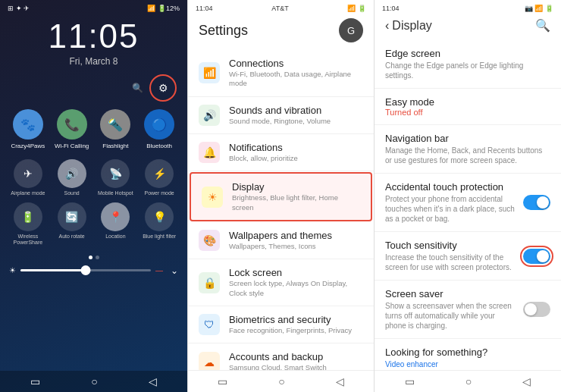 The image size is (561, 392). Describe the element at coordinates (451, 246) in the screenshot. I see `touch-sensitivity-title: Touch sensitivity` at that location.